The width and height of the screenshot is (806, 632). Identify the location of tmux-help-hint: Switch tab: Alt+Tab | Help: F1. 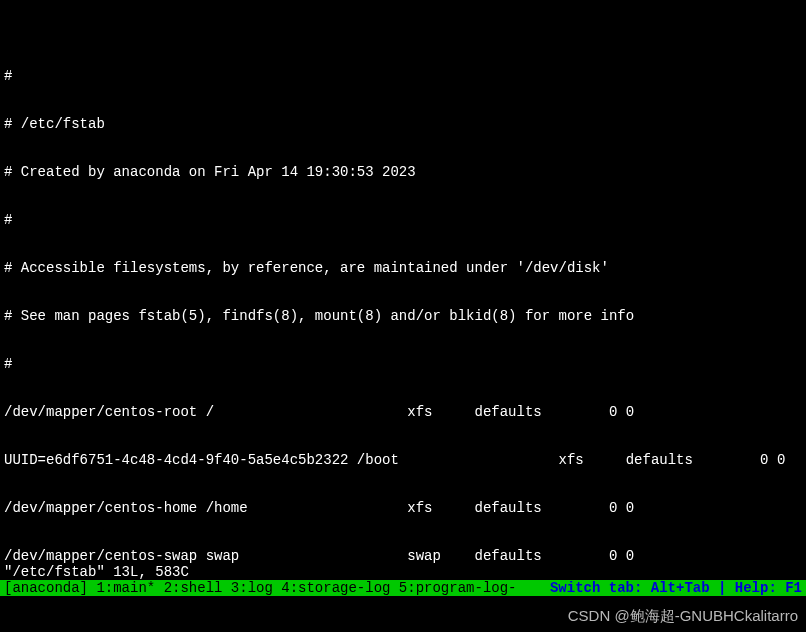
(676, 588).